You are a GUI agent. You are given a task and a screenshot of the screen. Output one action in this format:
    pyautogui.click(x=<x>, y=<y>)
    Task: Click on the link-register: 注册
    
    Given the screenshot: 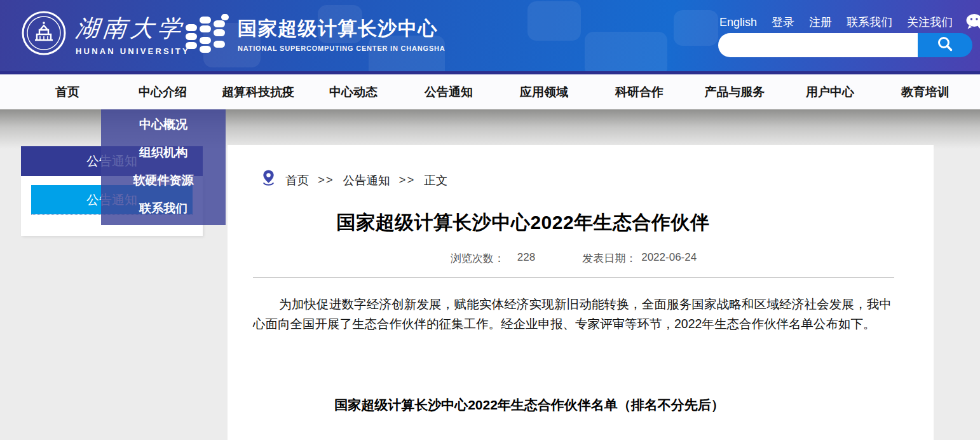 What is the action you would take?
    pyautogui.click(x=820, y=22)
    